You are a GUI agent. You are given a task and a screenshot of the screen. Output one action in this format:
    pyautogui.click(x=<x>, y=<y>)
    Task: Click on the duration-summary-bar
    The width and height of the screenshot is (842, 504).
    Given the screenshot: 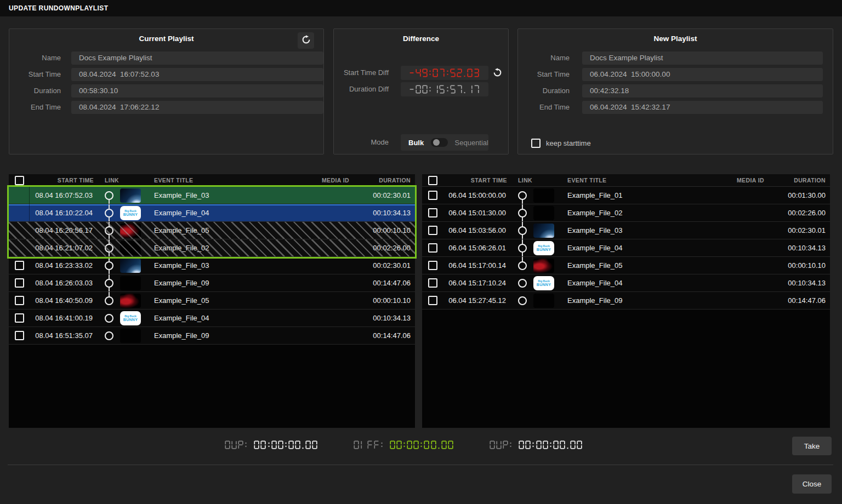 What is the action you would take?
    pyautogui.click(x=404, y=445)
    